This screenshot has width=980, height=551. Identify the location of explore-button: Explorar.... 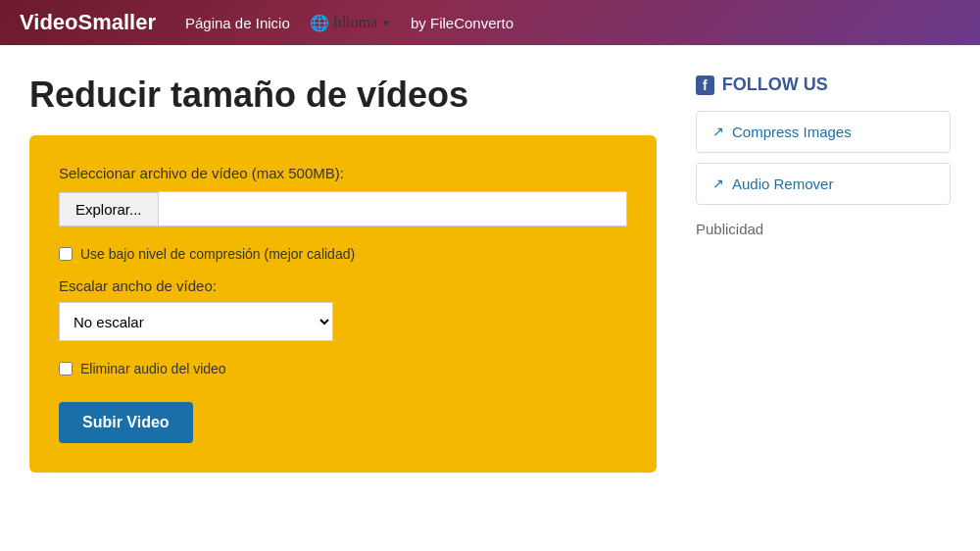
(108, 210).